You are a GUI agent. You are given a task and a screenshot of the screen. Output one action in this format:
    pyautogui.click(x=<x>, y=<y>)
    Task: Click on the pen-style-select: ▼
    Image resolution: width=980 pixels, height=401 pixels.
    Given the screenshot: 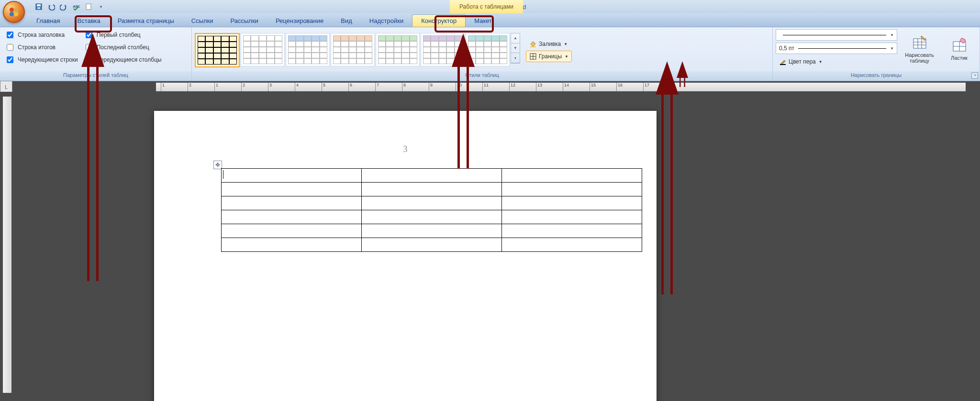 What is the action you would take?
    pyautogui.click(x=836, y=35)
    